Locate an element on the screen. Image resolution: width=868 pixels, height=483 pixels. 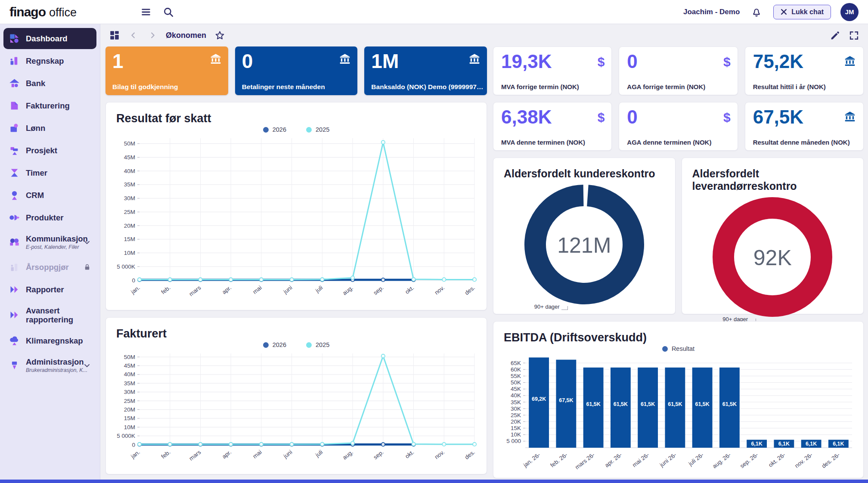
products-icon is located at coordinates (15, 218).